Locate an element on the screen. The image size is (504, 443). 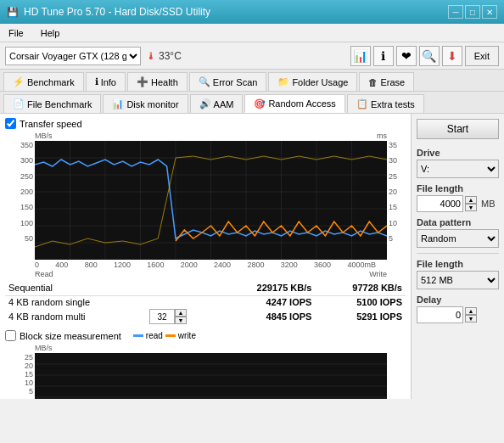
block-inner-chart is located at coordinates (210, 376).